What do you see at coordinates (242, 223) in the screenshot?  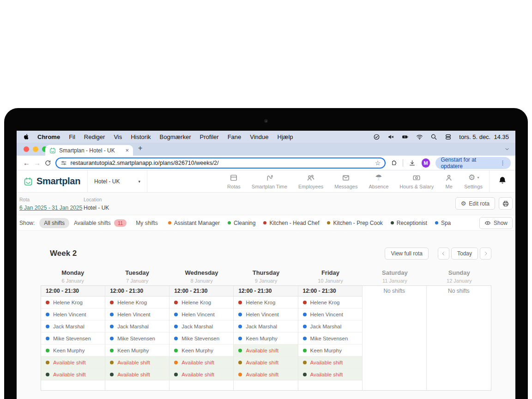 I see `legend-cleaning: Cleaning` at bounding box center [242, 223].